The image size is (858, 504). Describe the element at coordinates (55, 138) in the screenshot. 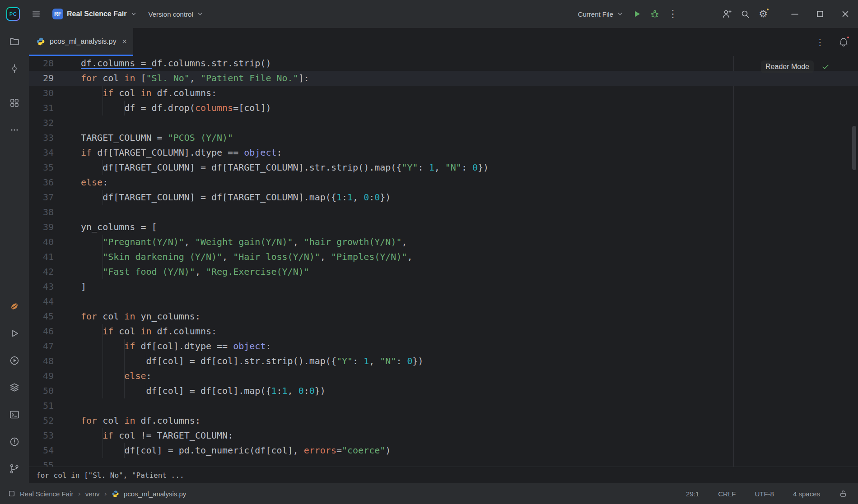

I see `line-number: 33` at that location.